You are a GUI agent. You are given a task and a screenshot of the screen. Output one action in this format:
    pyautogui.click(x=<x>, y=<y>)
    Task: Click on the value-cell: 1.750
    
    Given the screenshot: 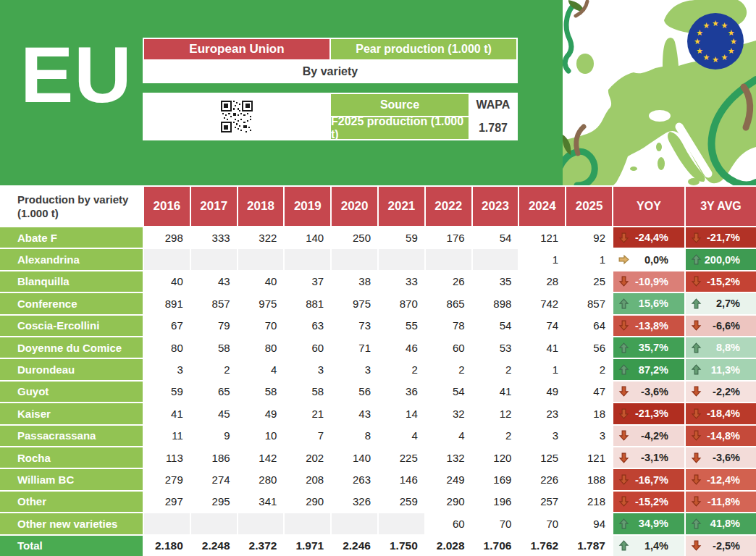 What is the action you would take?
    pyautogui.click(x=401, y=546)
    